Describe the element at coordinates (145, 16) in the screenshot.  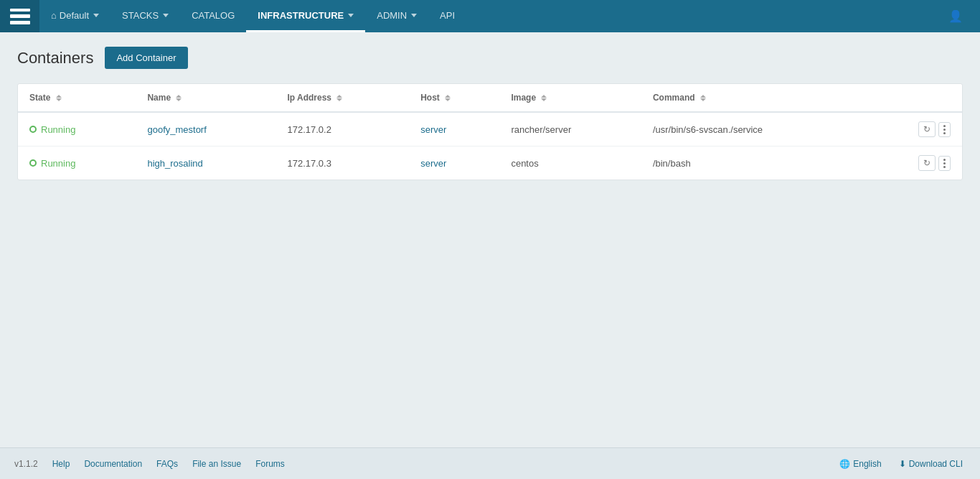
I see `nav-stacks: STACKS` at that location.